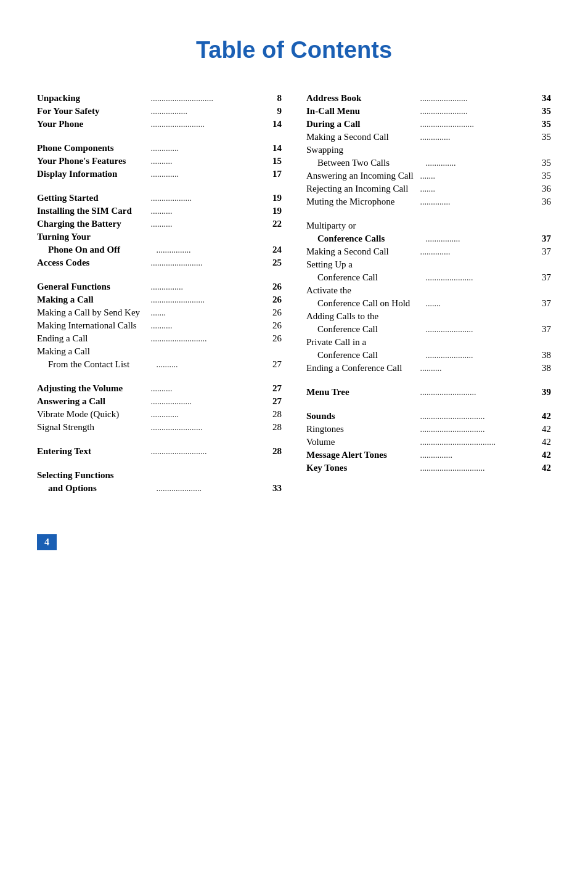  I want to click on toc-entry-charging-battery: Charging the Battery ..........22, so click(159, 224).